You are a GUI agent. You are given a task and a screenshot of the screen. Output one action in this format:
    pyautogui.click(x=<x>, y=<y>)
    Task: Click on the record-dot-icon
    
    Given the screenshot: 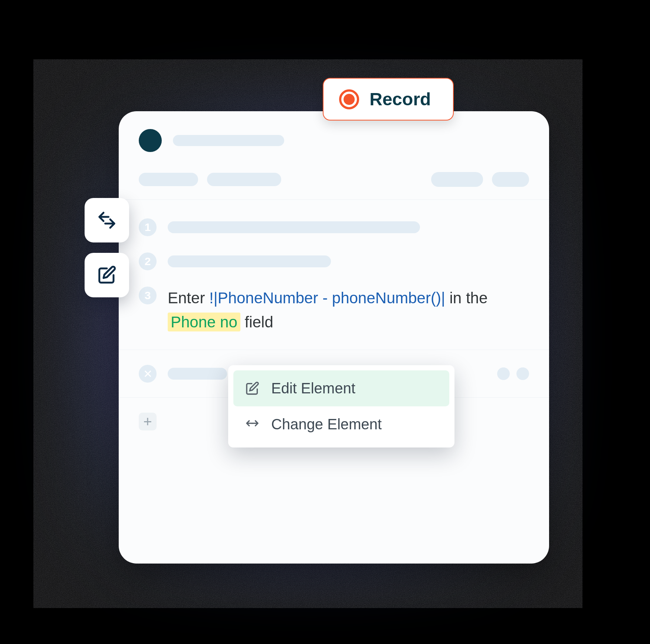 What is the action you would take?
    pyautogui.click(x=349, y=99)
    